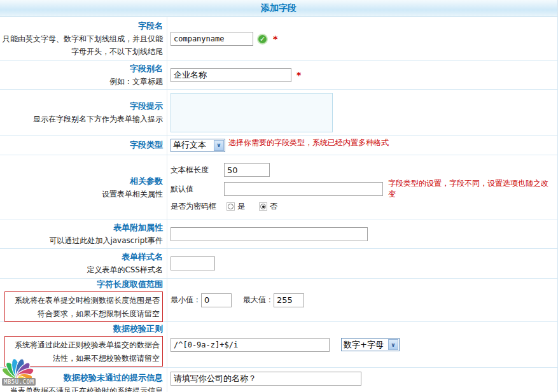 The image size is (558, 392). I want to click on row-error-msg: 数据校验未通过的提示信息 当表单数据不满足正在校验时的系统提示信息, so click(279, 379).